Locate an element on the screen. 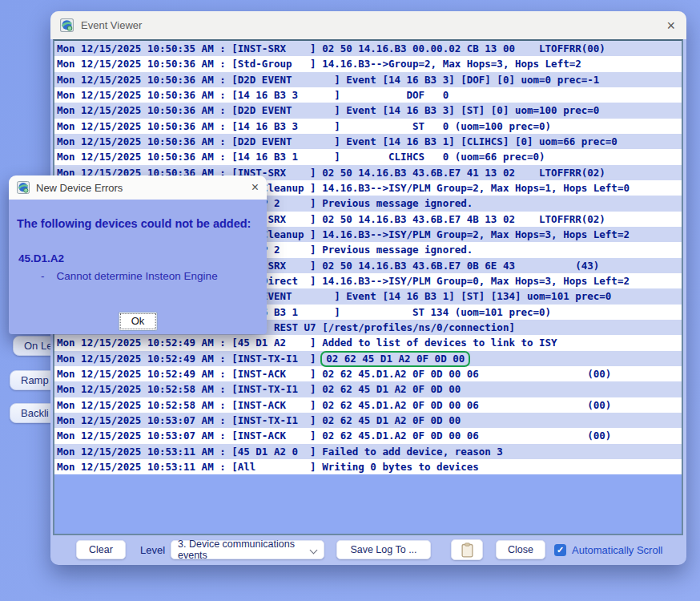  level-label: Level is located at coordinates (152, 550).